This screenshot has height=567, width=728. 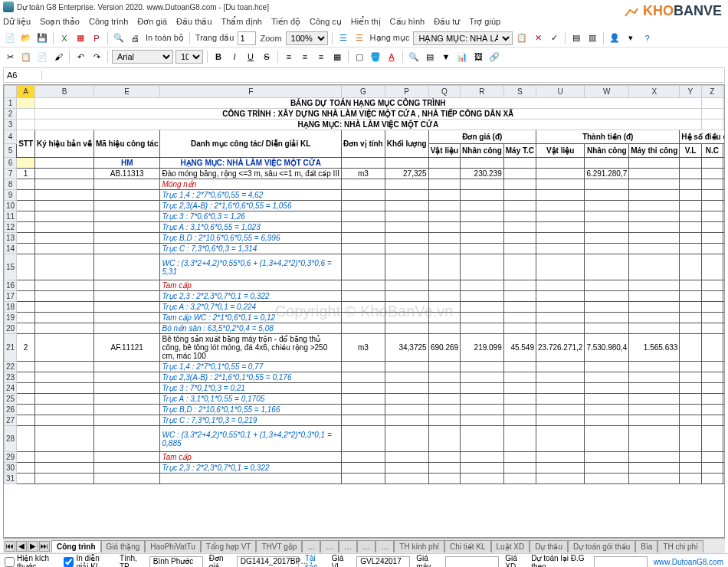 I want to click on brush-icon: 🖌, so click(x=58, y=57).